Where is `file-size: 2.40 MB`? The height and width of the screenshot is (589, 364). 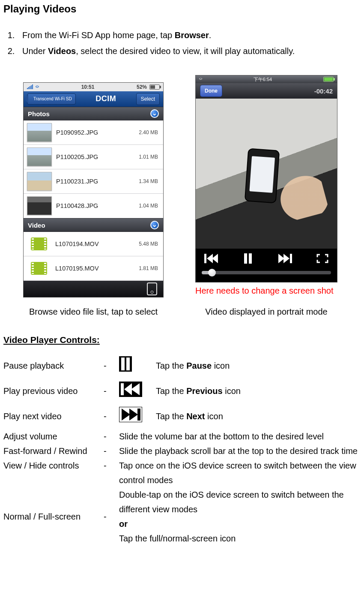
file-size: 2.40 MB is located at coordinates (148, 133).